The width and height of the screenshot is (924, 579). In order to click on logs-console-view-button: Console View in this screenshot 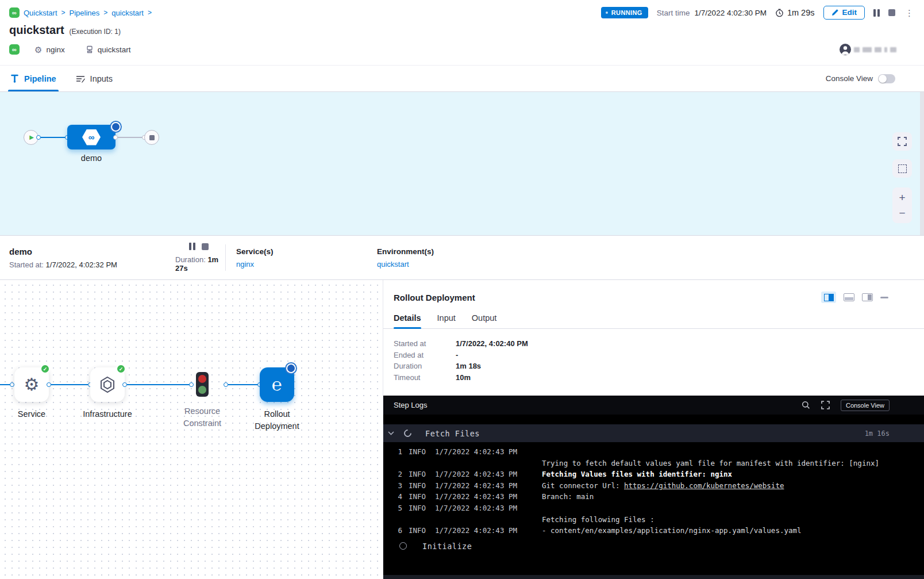, I will do `click(865, 405)`.